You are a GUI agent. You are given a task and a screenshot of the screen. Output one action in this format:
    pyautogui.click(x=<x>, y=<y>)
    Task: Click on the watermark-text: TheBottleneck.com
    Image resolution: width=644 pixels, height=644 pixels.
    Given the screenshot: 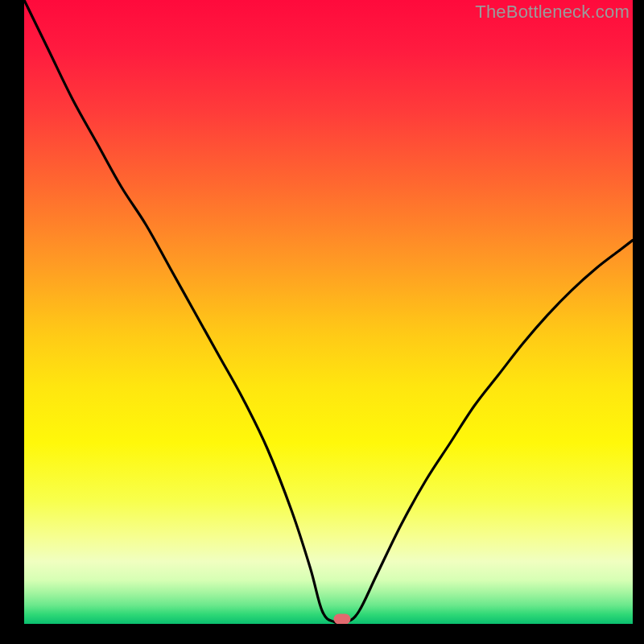 What is the action you would take?
    pyautogui.click(x=552, y=12)
    